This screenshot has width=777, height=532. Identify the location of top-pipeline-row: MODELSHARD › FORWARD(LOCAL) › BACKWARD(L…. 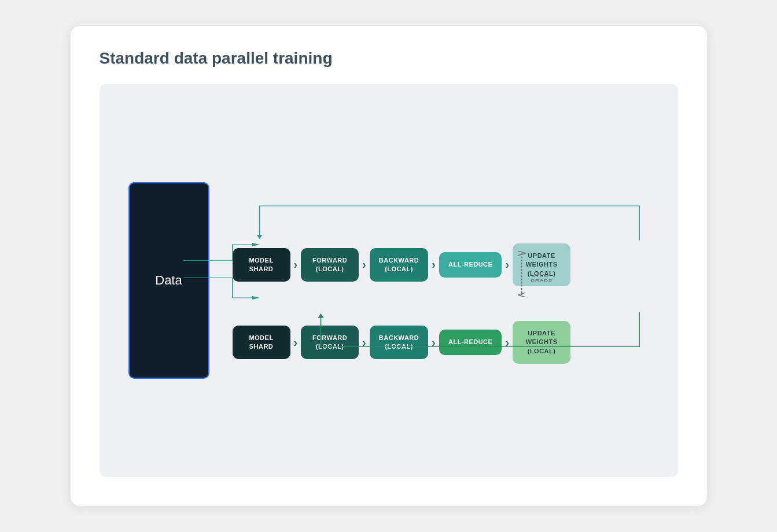
(441, 265).